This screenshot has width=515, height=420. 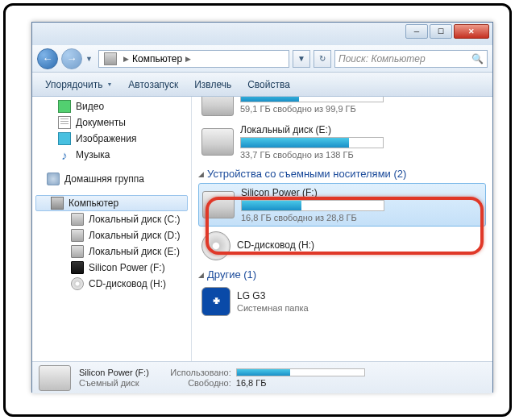 What do you see at coordinates (361, 218) in the screenshot?
I see `drive-free-text: 16,8 ГБ свободно из 28,8 ГБ` at bounding box center [361, 218].